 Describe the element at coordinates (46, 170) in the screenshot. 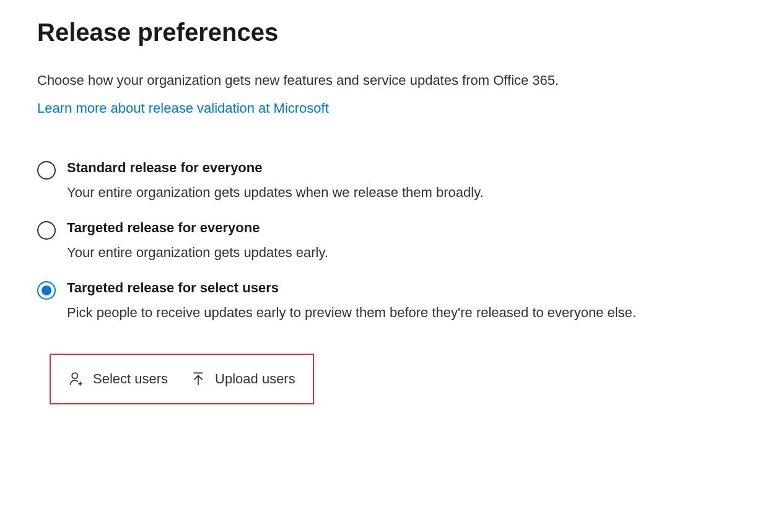

I see `radio-standard-release` at that location.